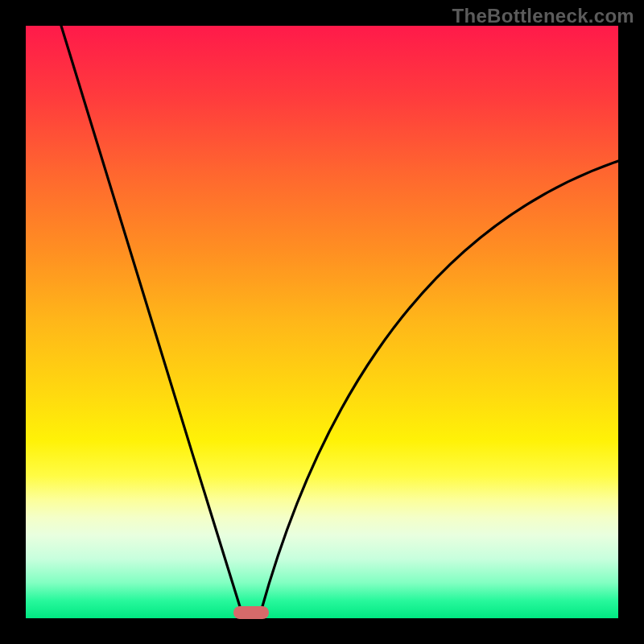  What do you see at coordinates (543, 16) in the screenshot?
I see `watermark-text: TheBottleneck.com` at bounding box center [543, 16].